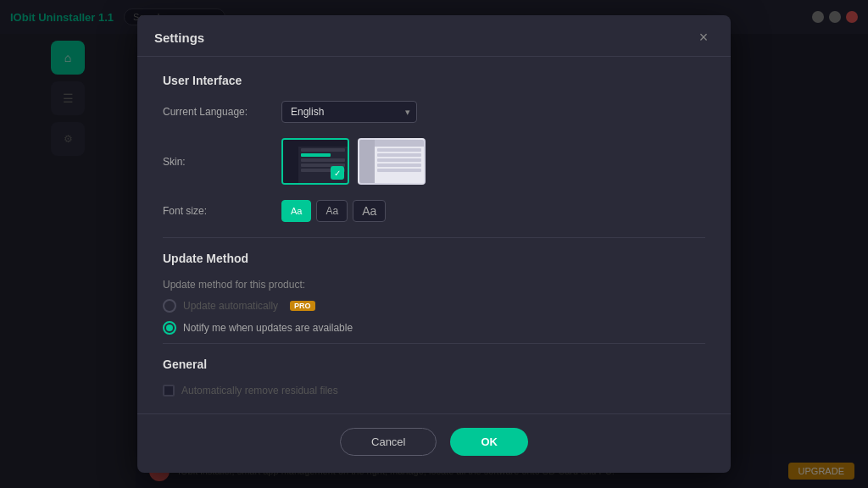 This screenshot has width=868, height=488. What do you see at coordinates (323, 143) in the screenshot?
I see `dark-mini-bar` at bounding box center [323, 143].